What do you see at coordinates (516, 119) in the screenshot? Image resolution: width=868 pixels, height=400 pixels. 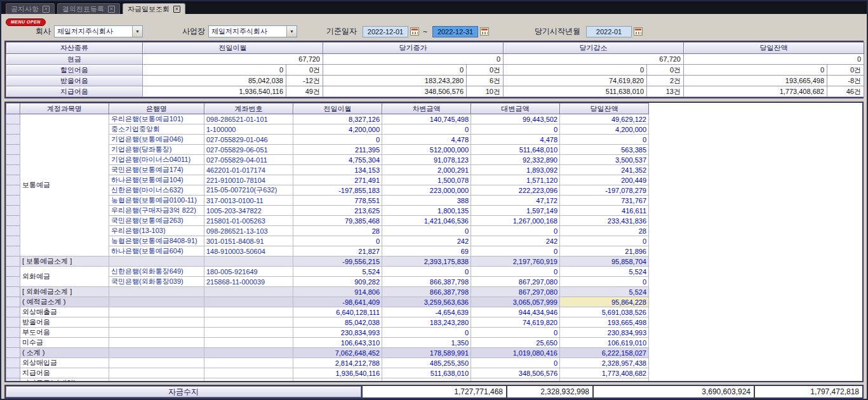 I see `credit-cell: 99,443,502` at bounding box center [516, 119].